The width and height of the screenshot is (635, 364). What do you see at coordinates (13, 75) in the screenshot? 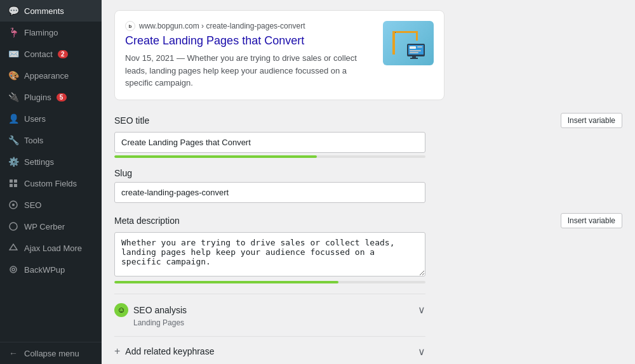
I see `appearance-icon: 🎨` at bounding box center [13, 75].